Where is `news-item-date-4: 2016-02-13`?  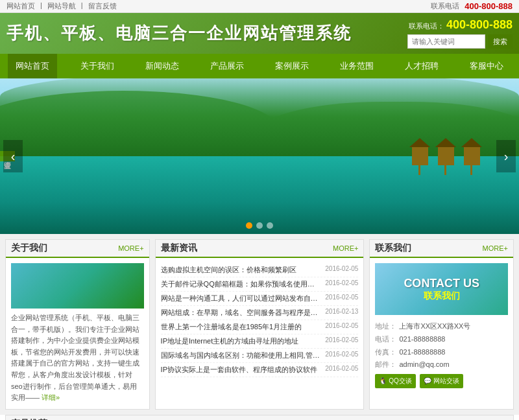 news-item-date-4: 2016-02-13 is located at coordinates (341, 312).